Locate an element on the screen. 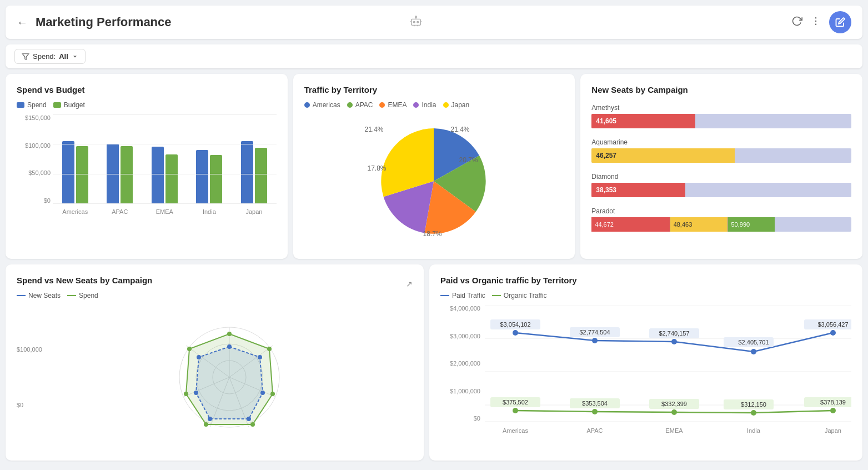 This screenshot has height=470, width=868. pie-label-emea: 18.7% is located at coordinates (432, 234).